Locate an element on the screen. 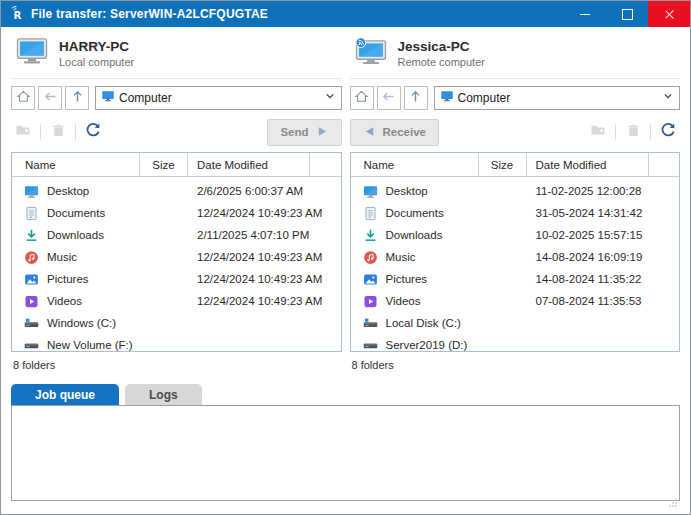  file-name: Documents is located at coordinates (415, 213).